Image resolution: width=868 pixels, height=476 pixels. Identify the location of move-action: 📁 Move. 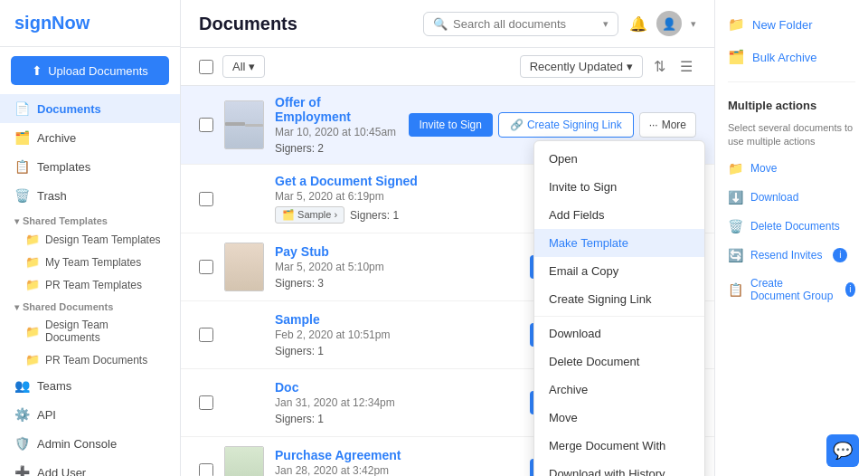
(792, 168).